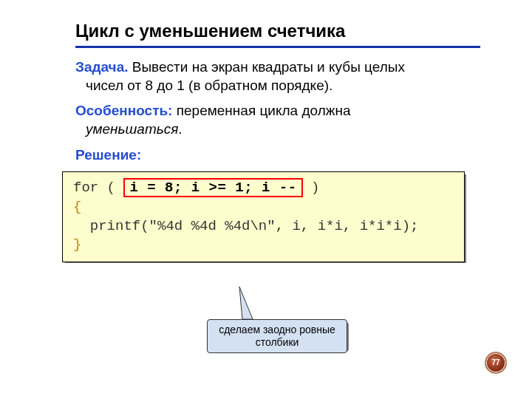  What do you see at coordinates (263, 188) in the screenshot?
I see `code-line-1: for ( i = 8; i >= 1; i -- )` at bounding box center [263, 188].